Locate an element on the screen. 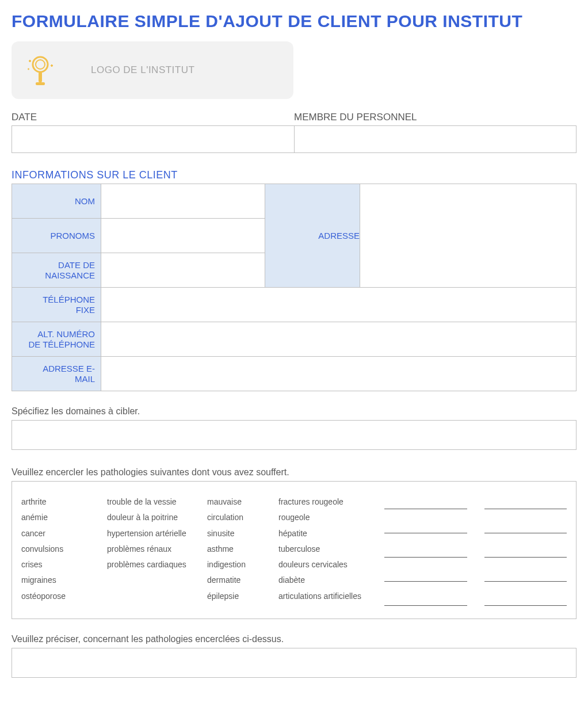 The height and width of the screenshot is (710, 588). pathology-item: arthrite is located at coordinates (60, 502).